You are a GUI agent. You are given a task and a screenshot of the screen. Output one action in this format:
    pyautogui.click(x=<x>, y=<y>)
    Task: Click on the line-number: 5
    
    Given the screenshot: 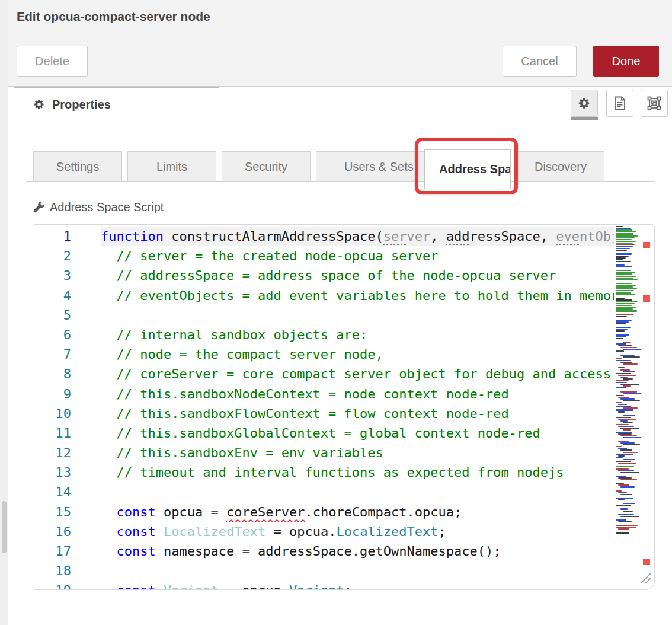 What is the action you would take?
    pyautogui.click(x=68, y=315)
    